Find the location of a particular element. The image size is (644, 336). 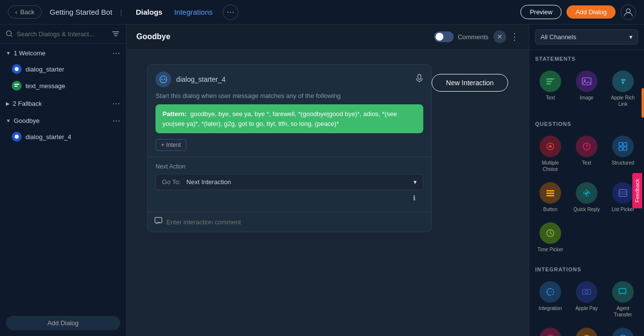

integration-agent-transfer: Agent Transfer is located at coordinates (623, 300).